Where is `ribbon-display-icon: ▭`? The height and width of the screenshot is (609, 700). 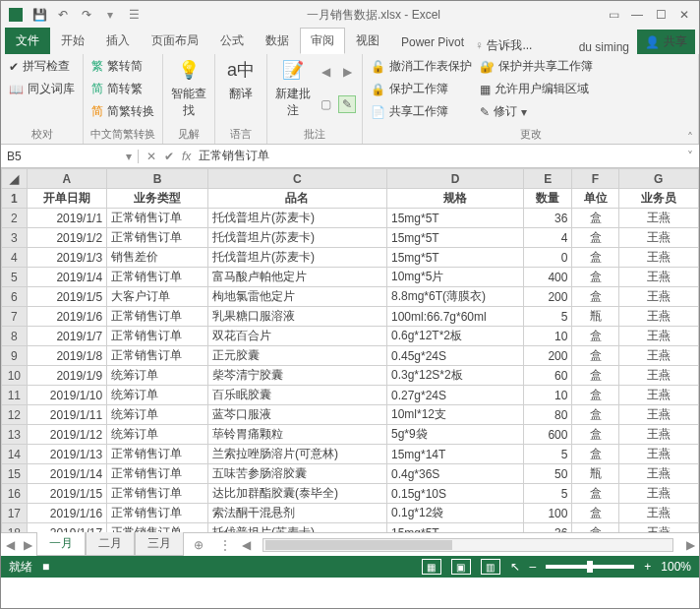 ribbon-display-icon: ▭ is located at coordinates (613, 15).